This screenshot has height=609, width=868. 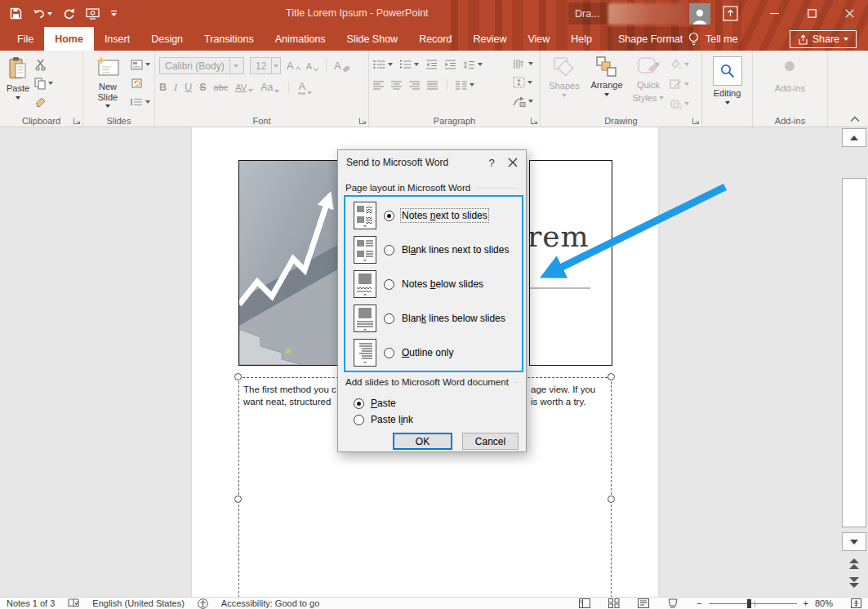 What do you see at coordinates (244, 87) in the screenshot?
I see `character-spacing-button: AV` at bounding box center [244, 87].